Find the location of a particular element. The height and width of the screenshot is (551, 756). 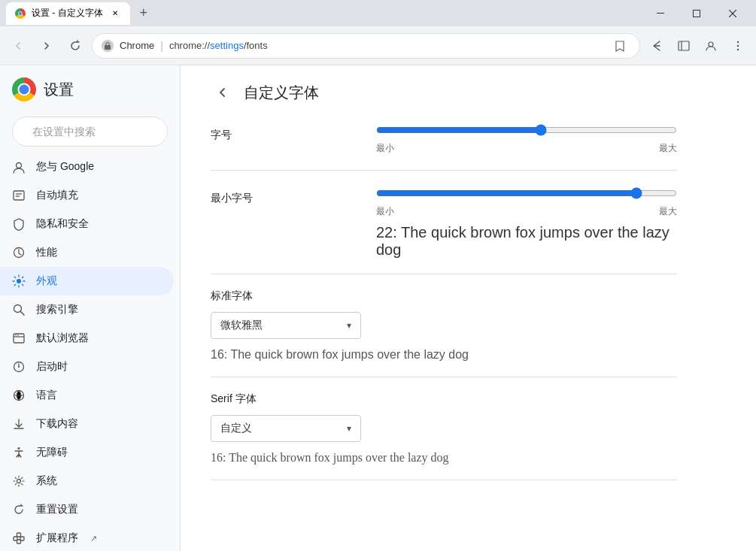

sidebar-item-search: 搜索引擎 is located at coordinates (87, 310).